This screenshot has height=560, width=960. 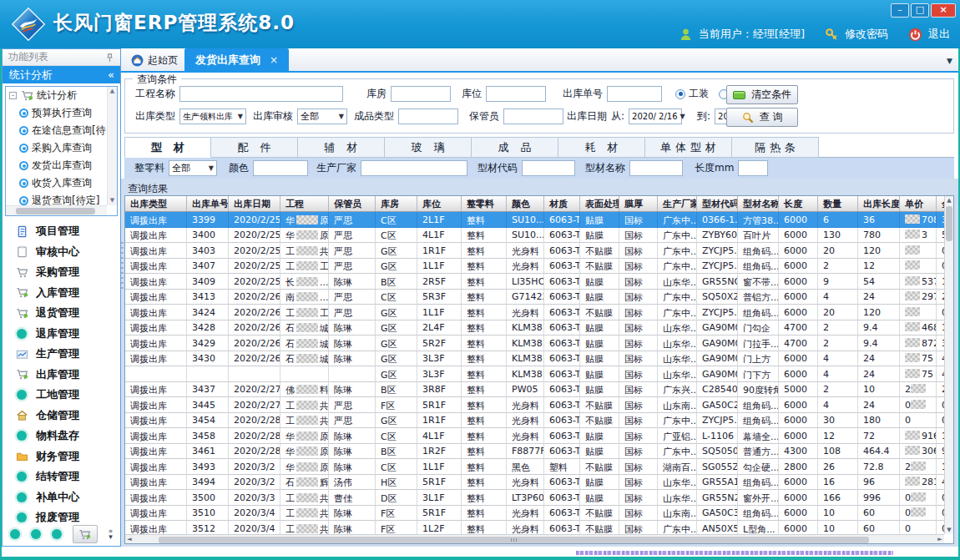 I want to click on warehouse-input, so click(x=421, y=93).